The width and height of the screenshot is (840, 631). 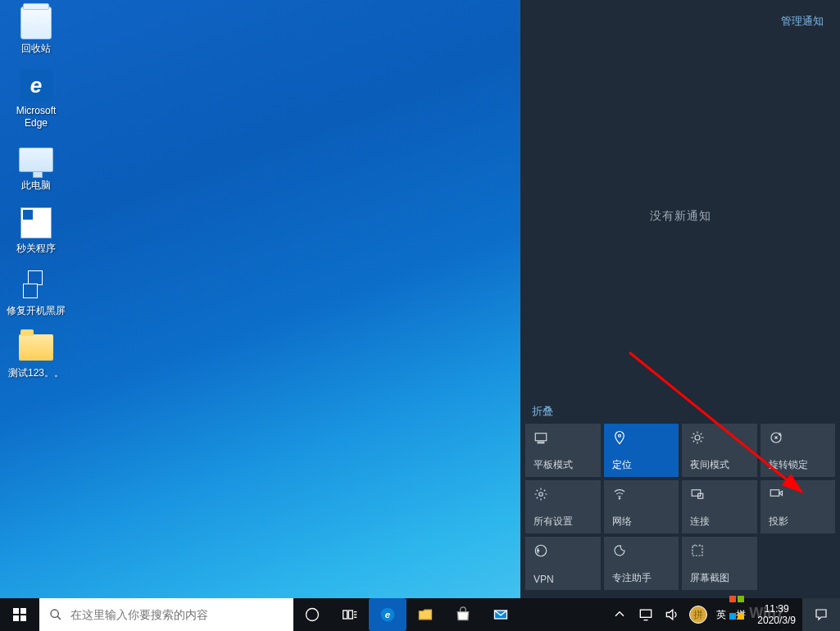 What do you see at coordinates (20, 615) in the screenshot?
I see `start-button` at bounding box center [20, 615].